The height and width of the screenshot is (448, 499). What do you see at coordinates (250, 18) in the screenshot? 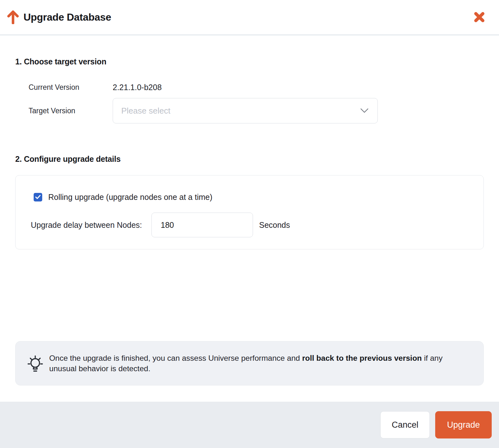
I see `modal-header: Upgrade Database` at bounding box center [250, 18].